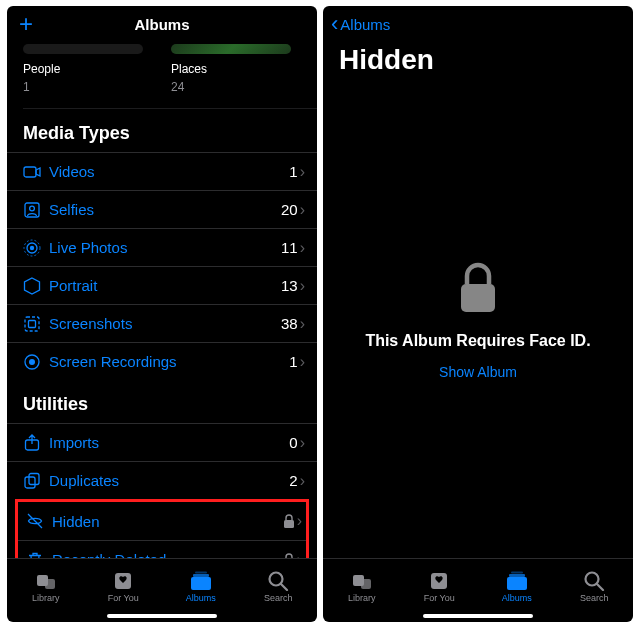  I want to click on highlight-annotation: Hidden › Recently Deleted ›, so click(162, 528).